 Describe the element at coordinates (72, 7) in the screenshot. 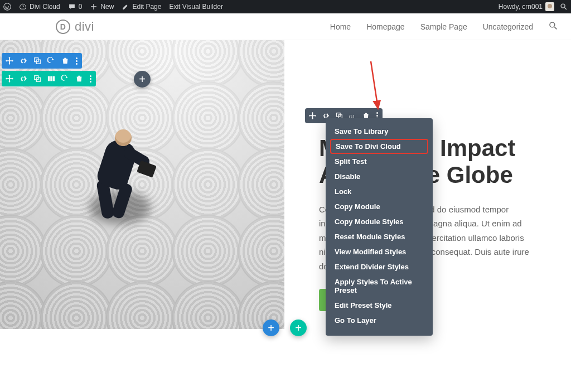

I see `comment-icon` at that location.